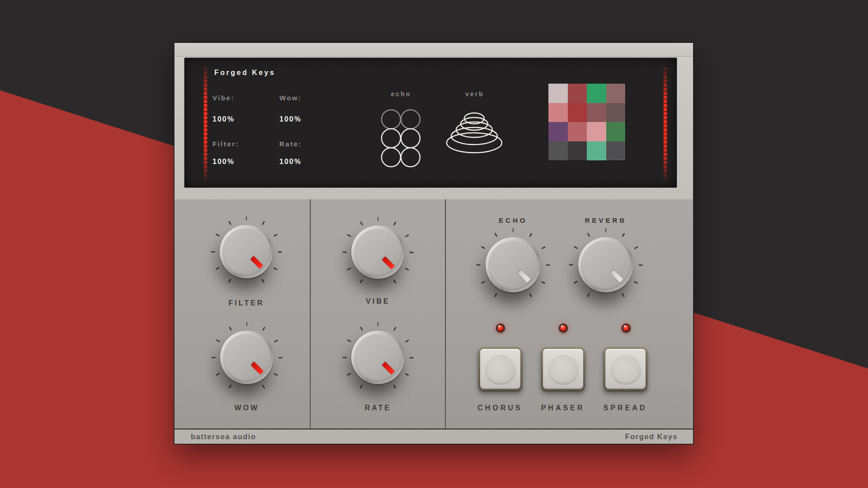  I want to click on verb-icon-label: verb, so click(475, 94).